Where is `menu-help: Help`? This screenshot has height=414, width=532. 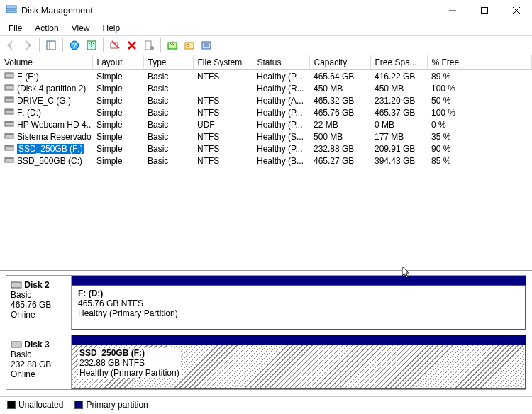
menu-help: Help is located at coordinates (112, 28).